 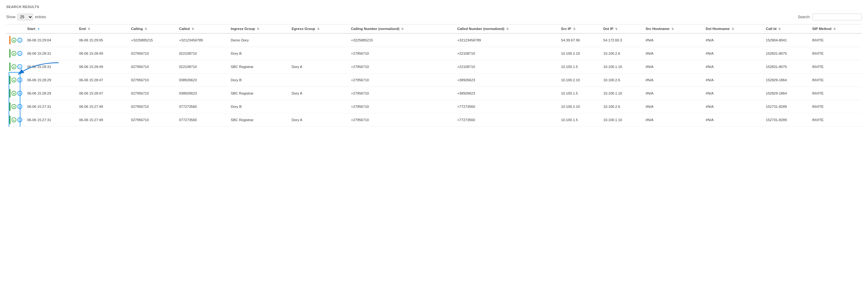 What do you see at coordinates (25, 17) in the screenshot?
I see `entries-select: 25 50 100` at bounding box center [25, 17].